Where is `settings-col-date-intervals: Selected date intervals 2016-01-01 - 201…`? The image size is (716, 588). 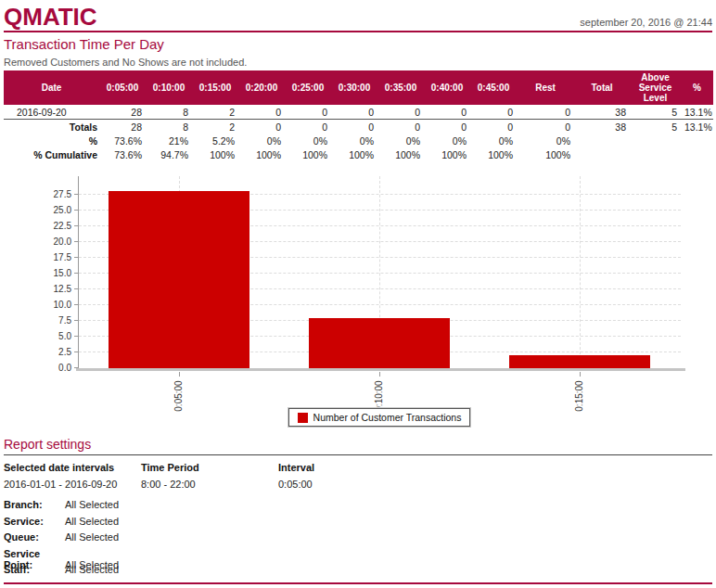 settings-col-date-intervals: Selected date intervals 2016-01-01 - 201… is located at coordinates (72, 476).